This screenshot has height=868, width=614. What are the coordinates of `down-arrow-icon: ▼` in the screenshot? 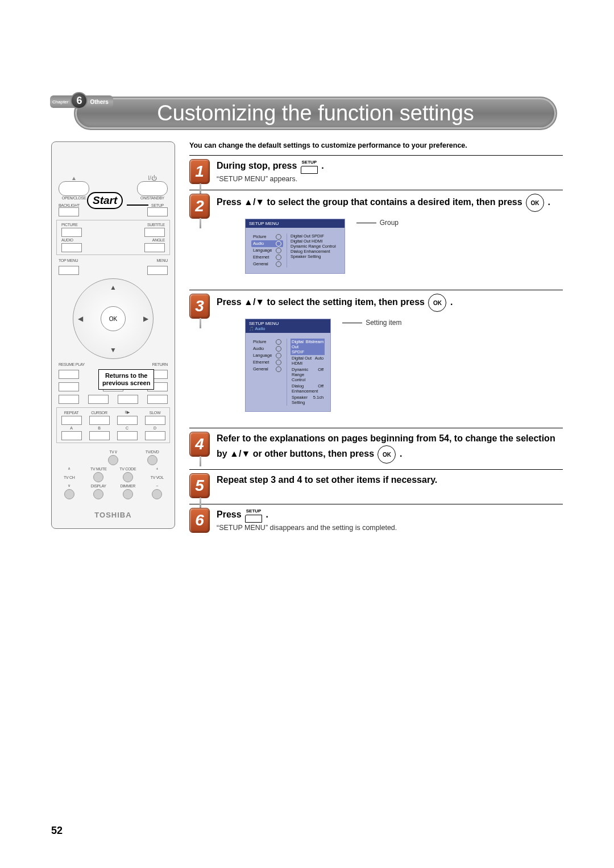 It's located at (113, 350).